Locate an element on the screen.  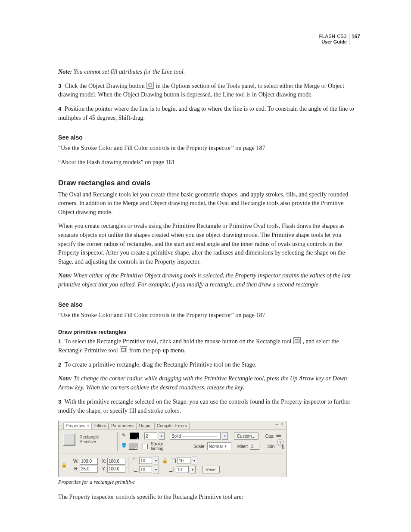
step-3b: 3 With the primitive rectangle selected … is located at coordinates (209, 406).